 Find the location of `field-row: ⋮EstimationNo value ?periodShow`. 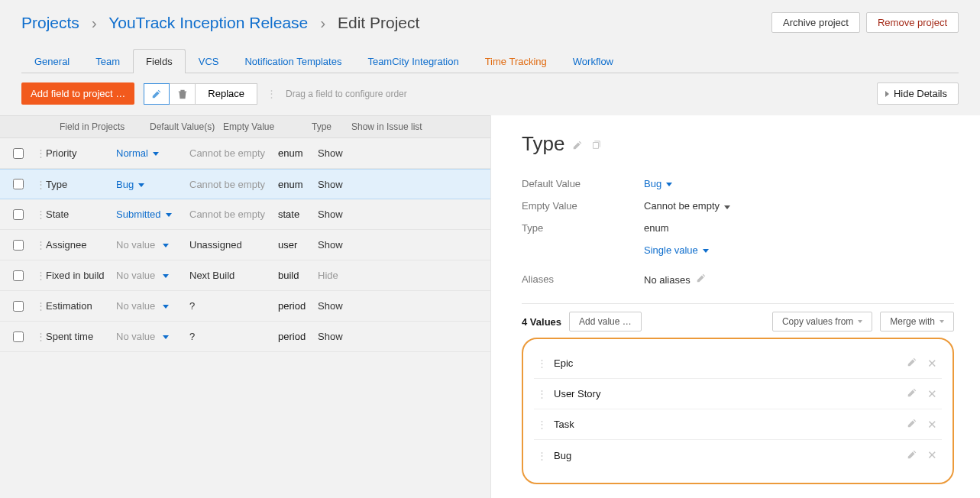

field-row: ⋮EstimationNo value ?periodShow is located at coordinates (245, 306).